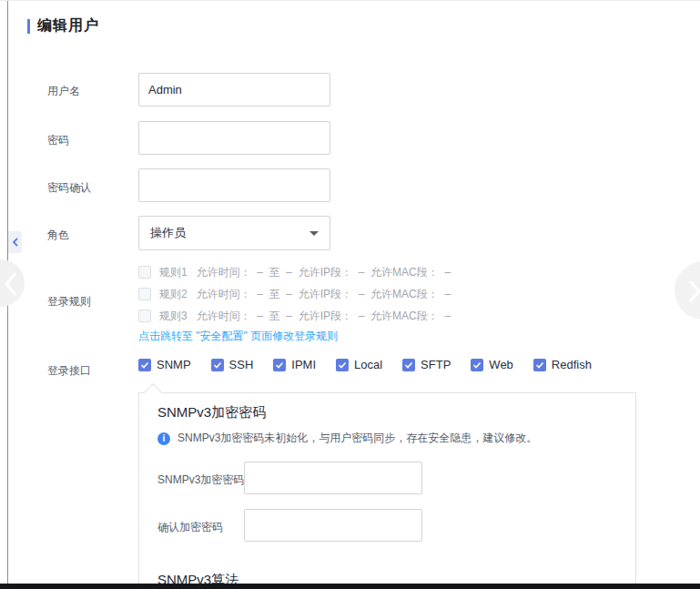 This screenshot has width=700, height=589. Describe the element at coordinates (295, 294) in the screenshot. I see `login-rules-list: 规则1 允许时间： – 至 – 允许IP段： – 允许MAC段： – 规则2 允…` at that location.